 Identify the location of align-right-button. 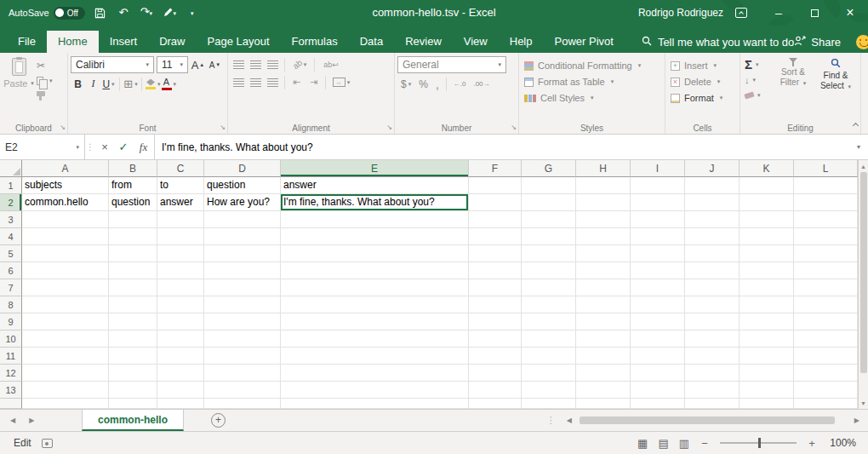
(272, 82).